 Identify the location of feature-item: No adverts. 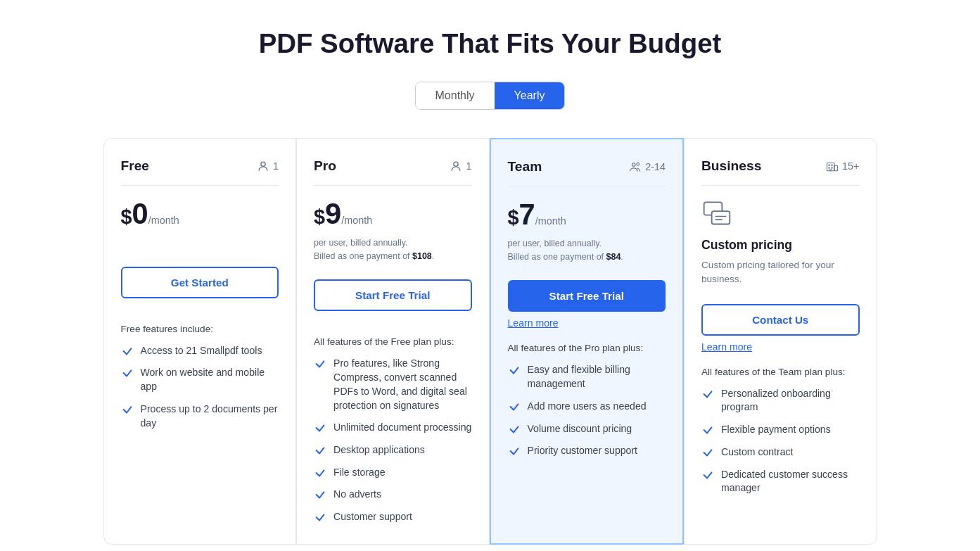
(393, 495).